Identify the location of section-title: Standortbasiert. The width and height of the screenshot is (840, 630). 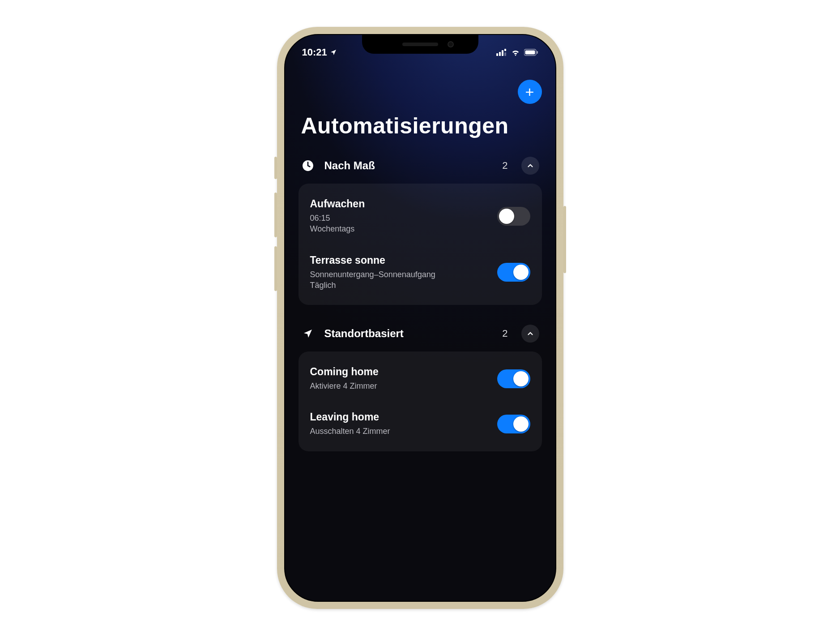
(409, 334).